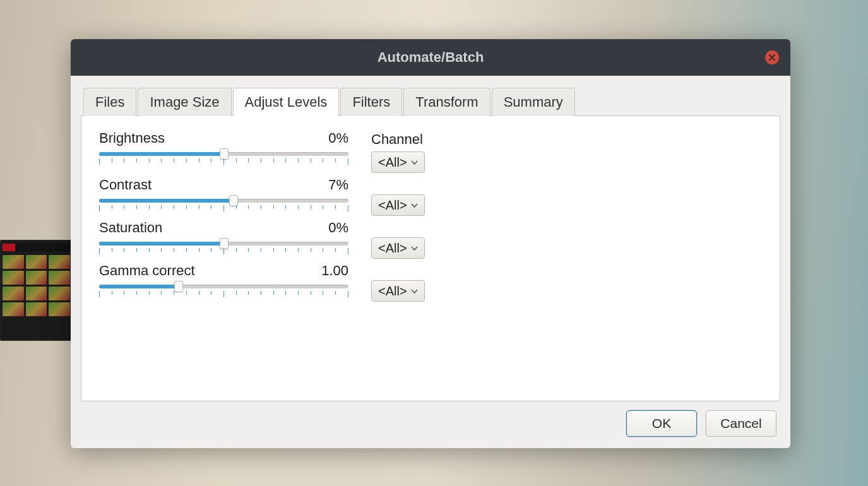 The image size is (868, 486). Describe the element at coordinates (131, 228) in the screenshot. I see `slider-label: Saturation` at that location.